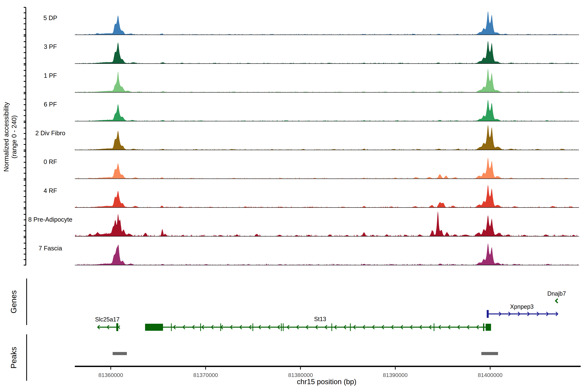  Describe the element at coordinates (327, 382) in the screenshot. I see `x-axis-title: chr15 position (bp)` at that location.